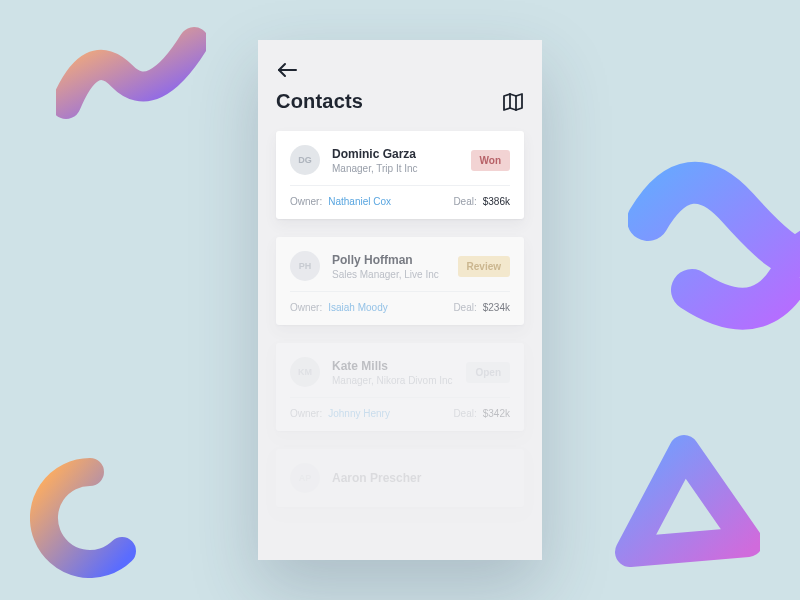  What do you see at coordinates (358, 308) in the screenshot?
I see `owner-link: Isaiah Moody` at bounding box center [358, 308].